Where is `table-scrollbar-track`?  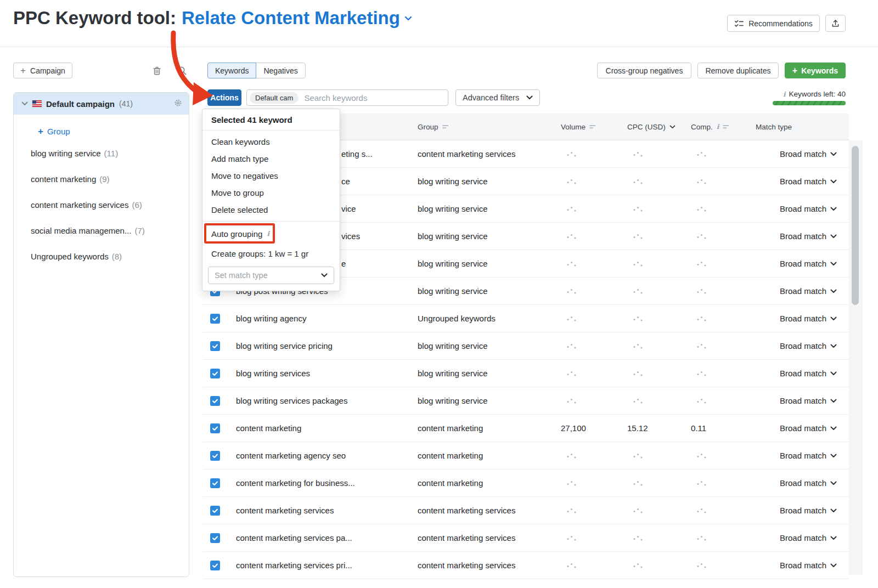 table-scrollbar-track is located at coordinates (856, 358).